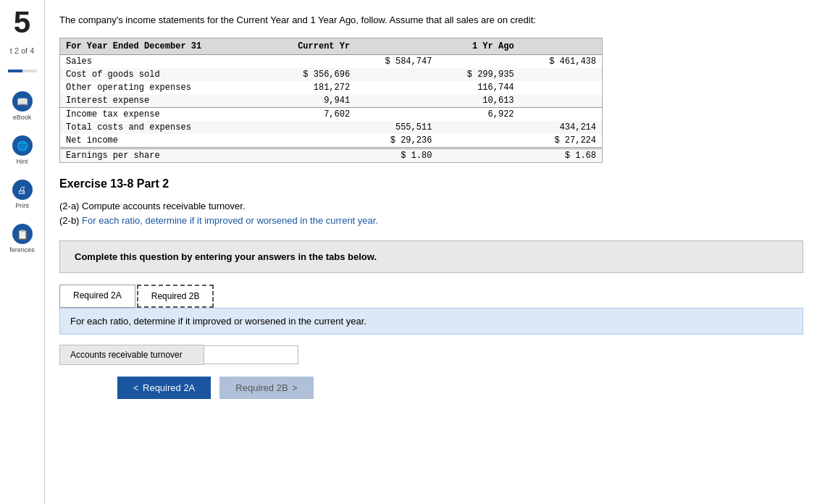  Describe the element at coordinates (22, 51) in the screenshot. I see `page-indicator: t 2 of 4` at that location.